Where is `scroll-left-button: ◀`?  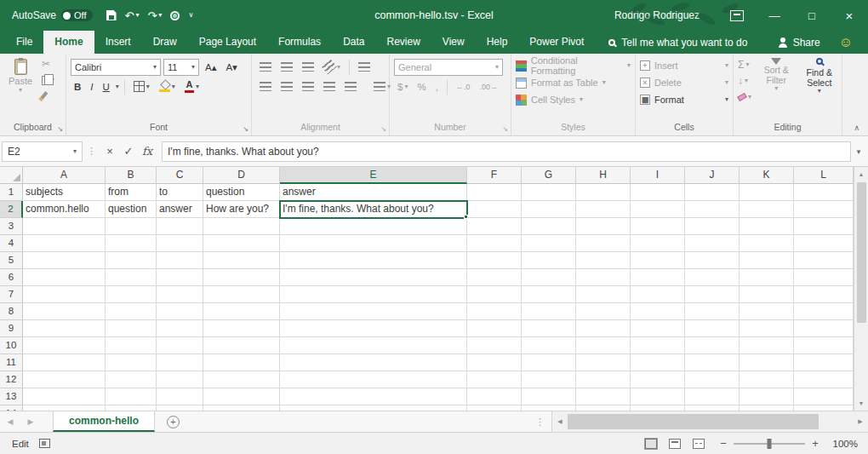
scroll-left-button: ◀ is located at coordinates (560, 422).